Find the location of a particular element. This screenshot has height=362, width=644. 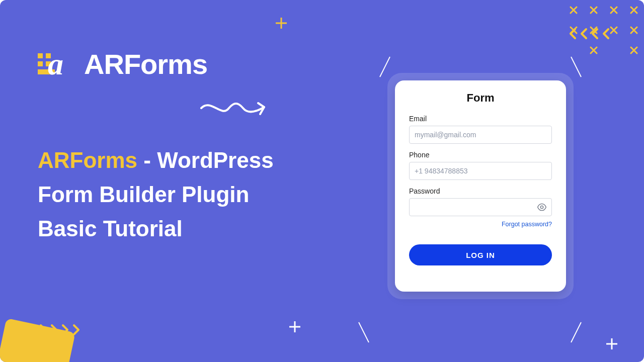

eye-icon is located at coordinates (542, 207).